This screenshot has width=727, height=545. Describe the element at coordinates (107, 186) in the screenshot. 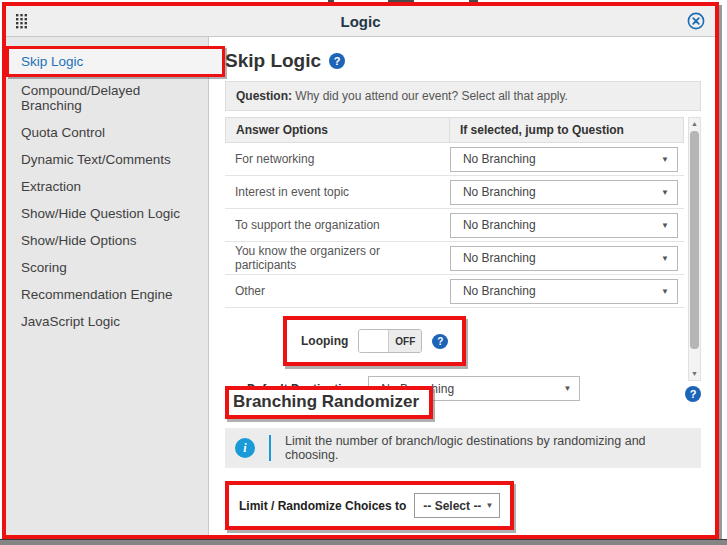

I see `sidebar-item-extraction: Extraction` at that location.